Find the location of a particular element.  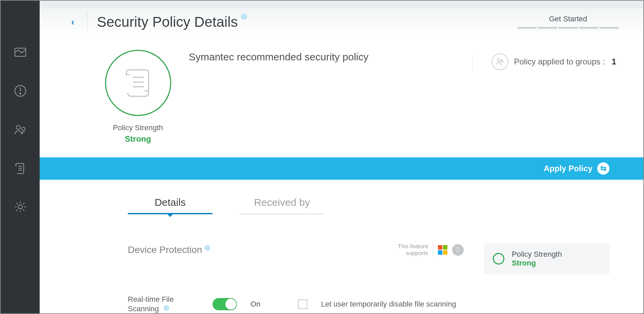

policy-name: Symantec recommended security policy is located at coordinates (331, 56).